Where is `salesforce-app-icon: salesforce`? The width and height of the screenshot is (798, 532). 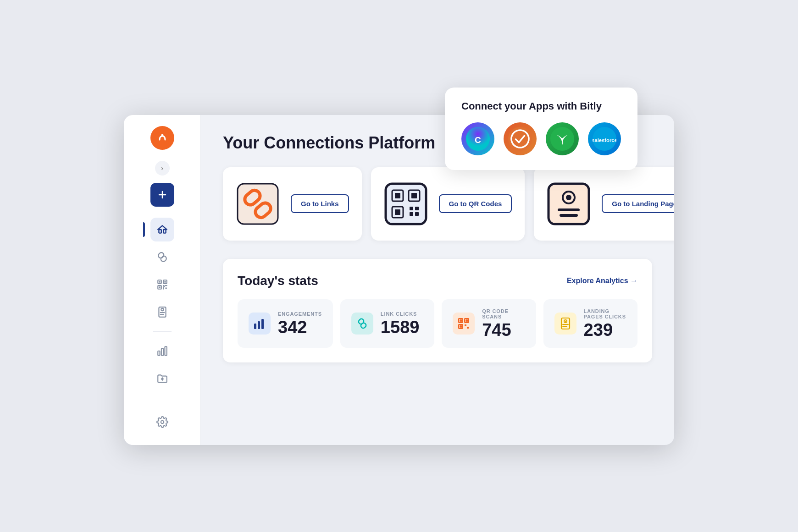 salesforce-app-icon: salesforce is located at coordinates (604, 139).